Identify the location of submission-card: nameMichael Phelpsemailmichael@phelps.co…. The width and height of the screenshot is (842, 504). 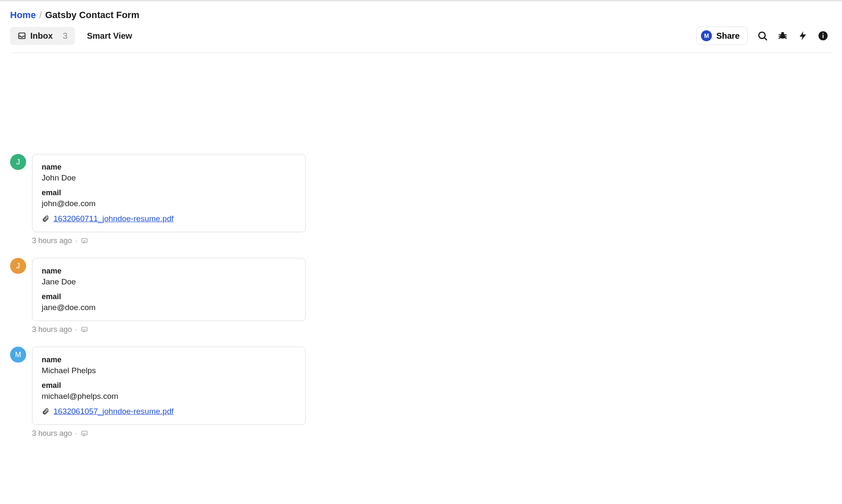
(169, 386).